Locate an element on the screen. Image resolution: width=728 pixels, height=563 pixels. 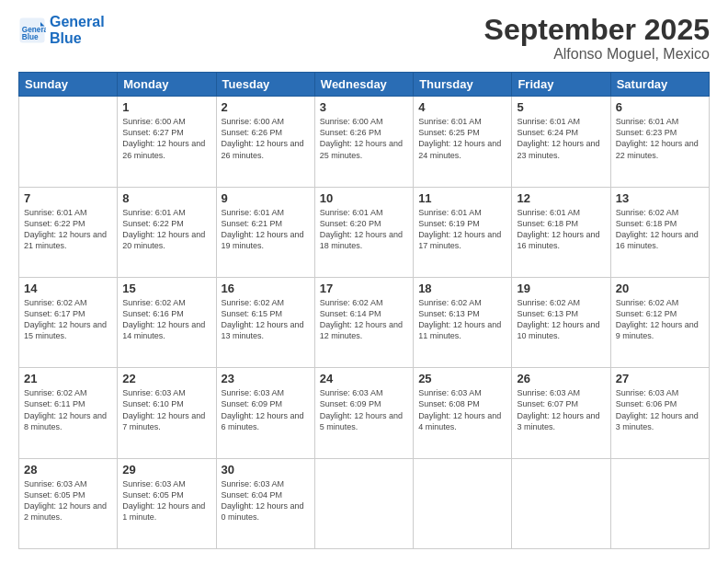
day-number: 16 is located at coordinates (266, 289).